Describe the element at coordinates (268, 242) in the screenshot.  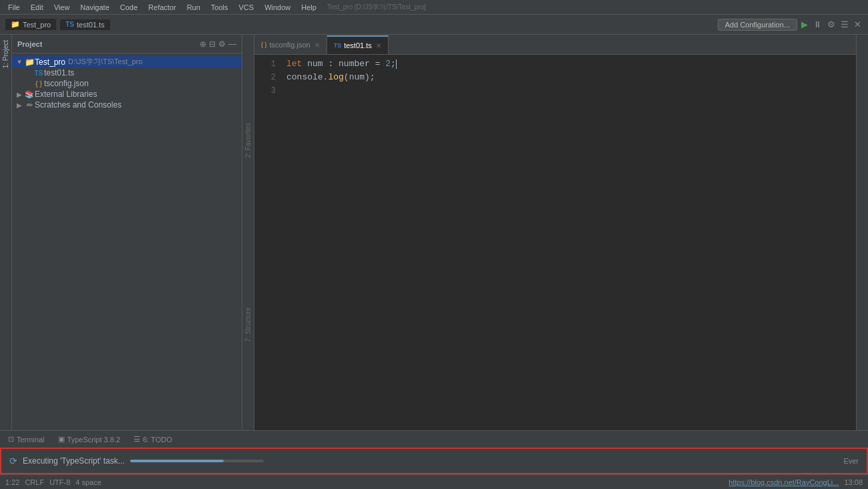
I see `line-numbers: 1 2 3` at that location.